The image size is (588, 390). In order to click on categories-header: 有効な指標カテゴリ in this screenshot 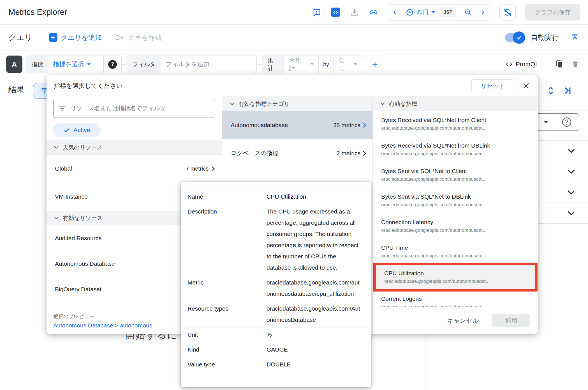, I will do `click(297, 104)`.